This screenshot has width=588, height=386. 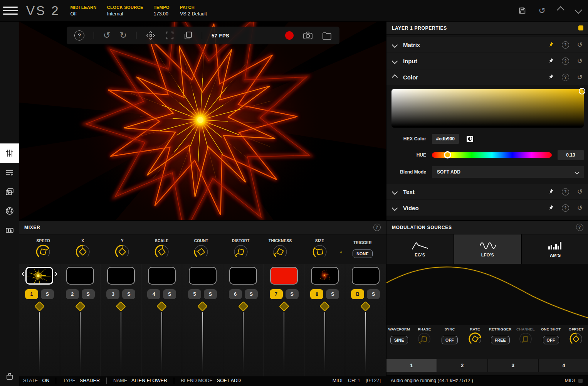 What do you see at coordinates (561, 11) in the screenshot?
I see `patch-prev-icon` at bounding box center [561, 11].